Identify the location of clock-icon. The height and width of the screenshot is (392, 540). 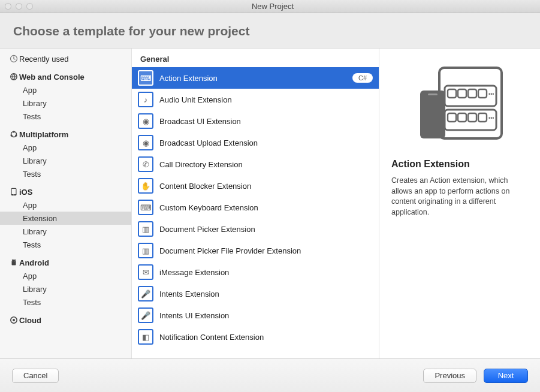
(14, 59).